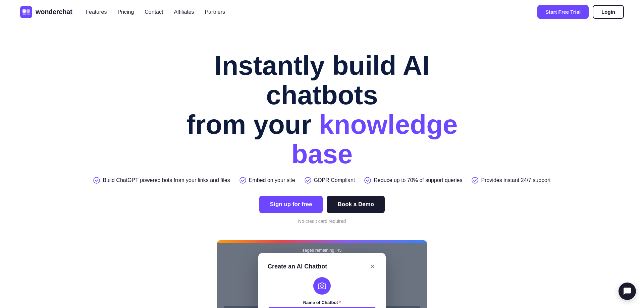  What do you see at coordinates (291, 204) in the screenshot?
I see `signup-button: Sign up for free` at bounding box center [291, 204].